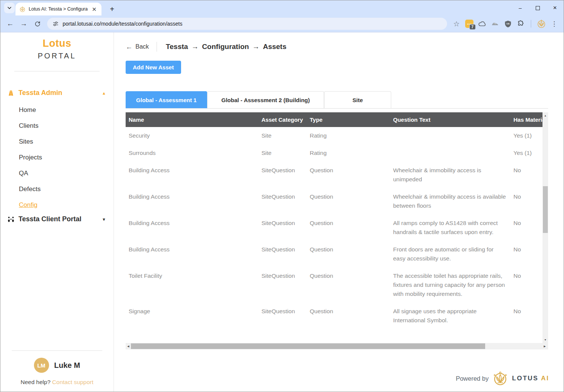  Describe the element at coordinates (469, 24) in the screenshot. I see `password-extension-icon: ••• 7` at that location.